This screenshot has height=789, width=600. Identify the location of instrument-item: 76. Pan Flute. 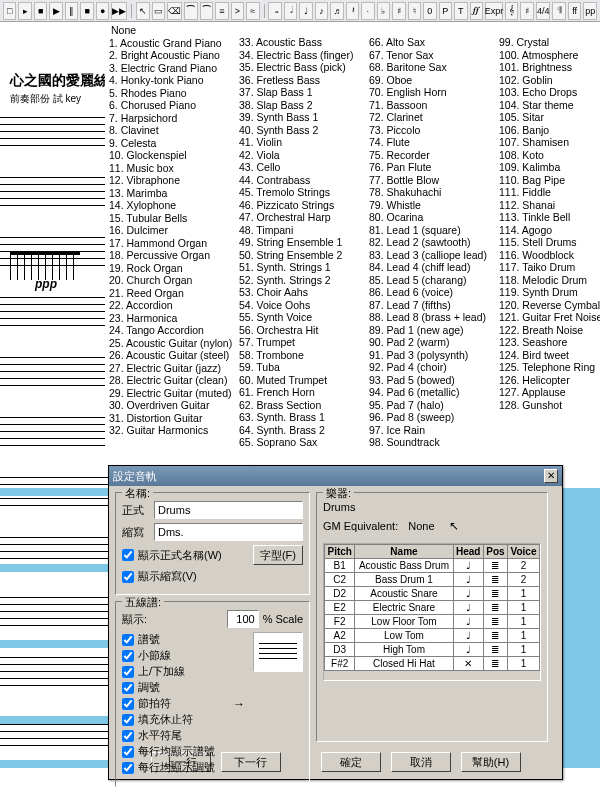
(433, 168).